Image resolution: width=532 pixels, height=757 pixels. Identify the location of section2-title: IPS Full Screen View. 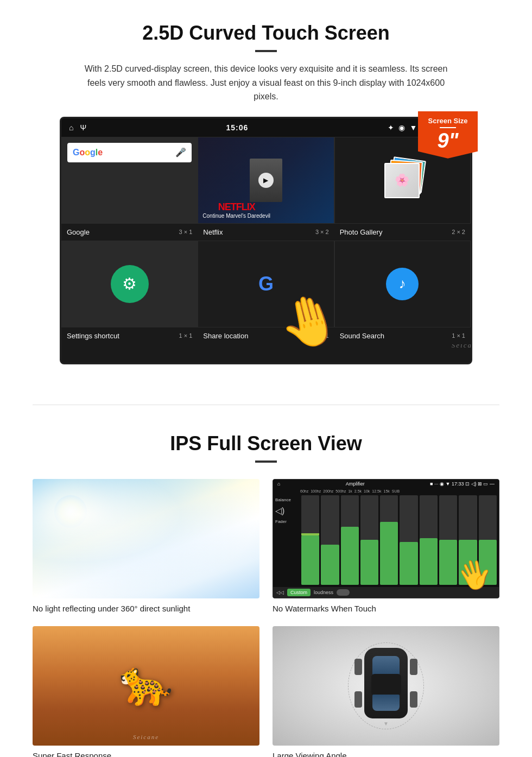
(266, 444).